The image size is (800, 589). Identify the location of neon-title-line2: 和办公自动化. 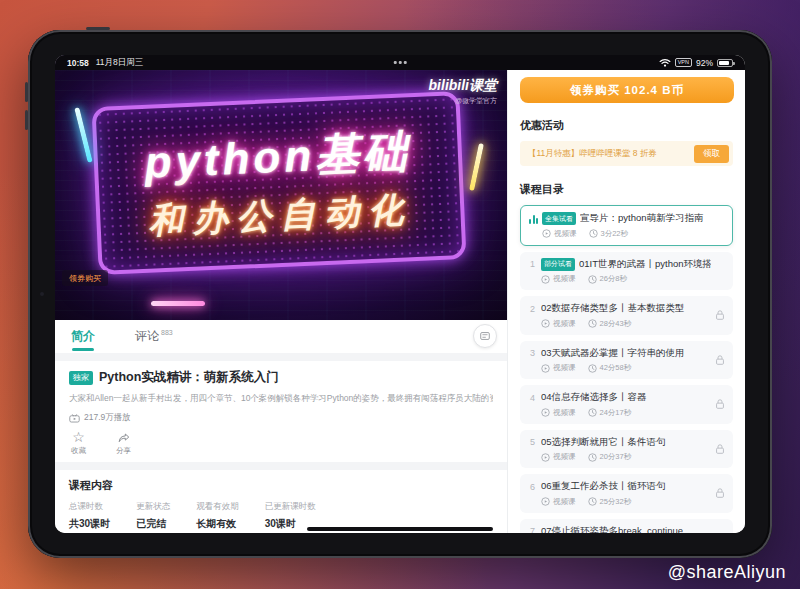
(280, 215).